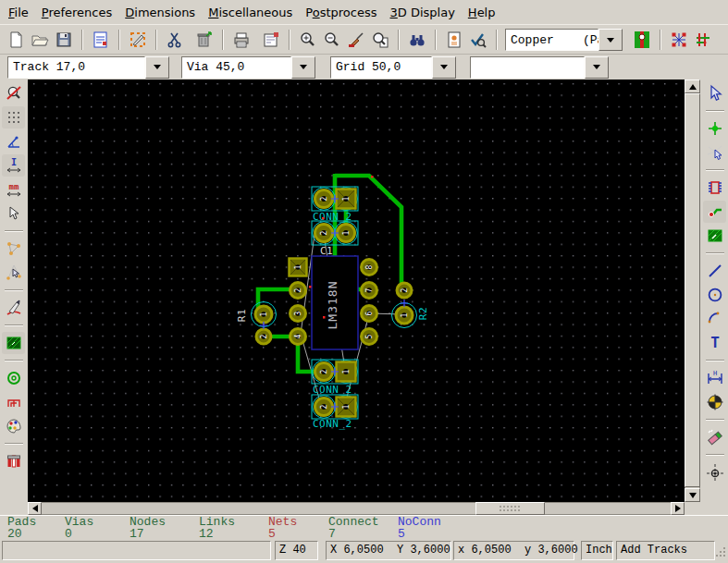  I want to click on resize-grip, so click(722, 553).